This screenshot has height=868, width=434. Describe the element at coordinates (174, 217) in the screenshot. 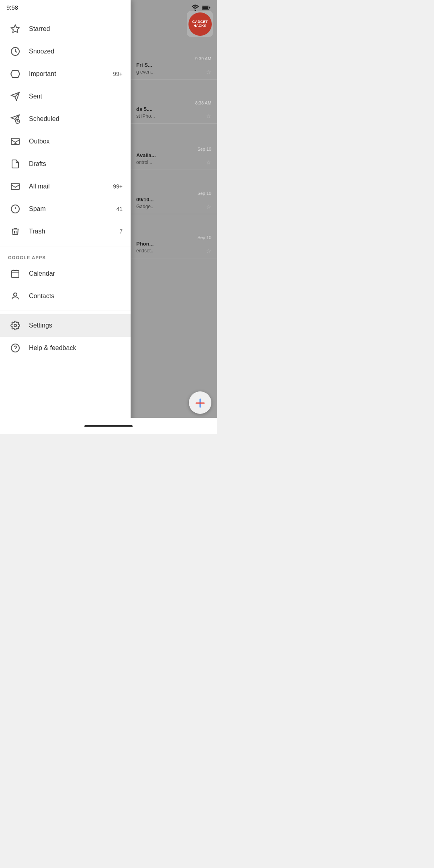

I see `background-panel: GADGETHACKS 9:39 AM Fri S... g even... ☆…` at that location.